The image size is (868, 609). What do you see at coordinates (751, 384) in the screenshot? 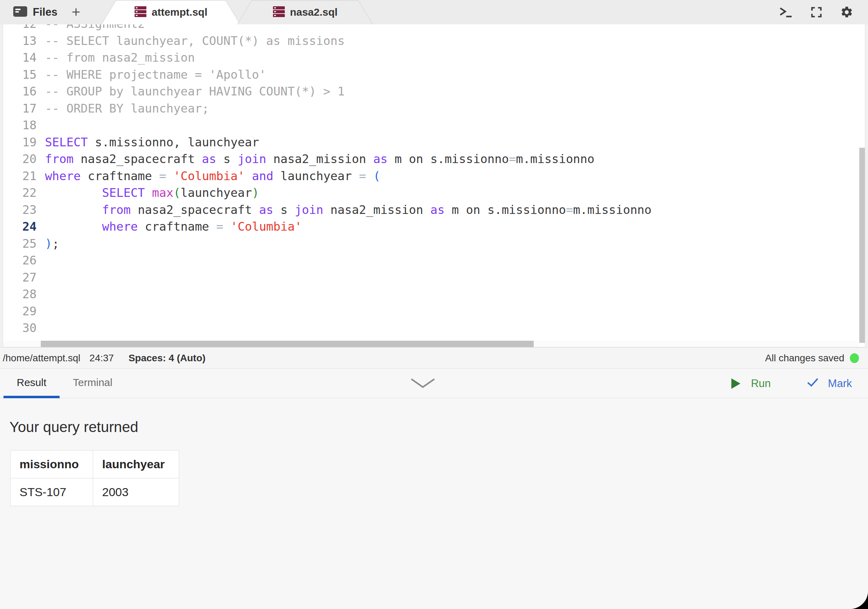
I see `run-button: Run` at bounding box center [751, 384].